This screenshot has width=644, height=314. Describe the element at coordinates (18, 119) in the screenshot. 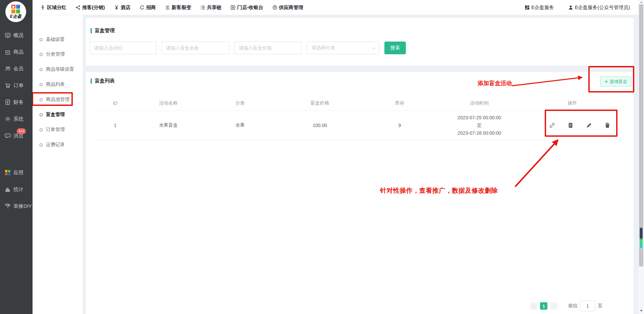

I see `rail-item-label: 系统` at that location.